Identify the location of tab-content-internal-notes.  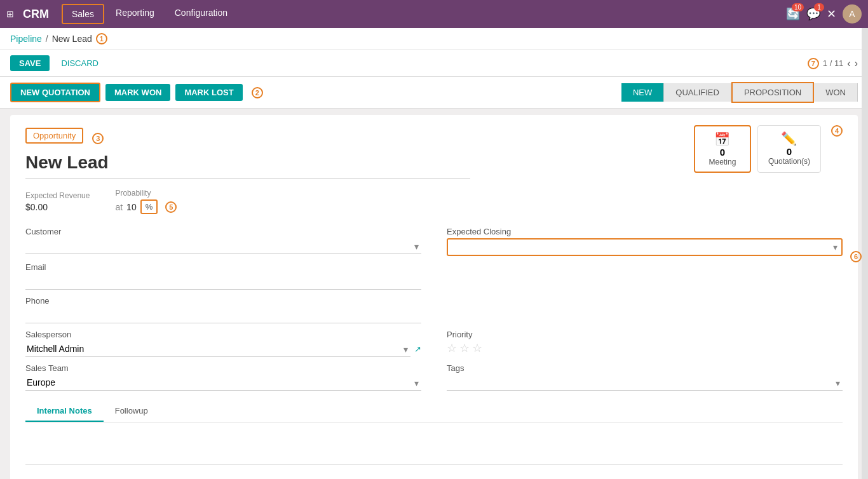
(434, 451).